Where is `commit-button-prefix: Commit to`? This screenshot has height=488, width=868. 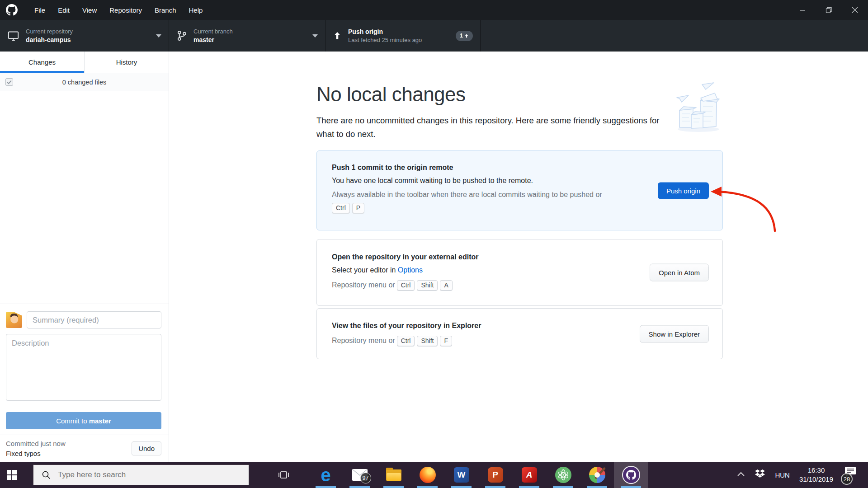 commit-button-prefix: Commit to is located at coordinates (72, 421).